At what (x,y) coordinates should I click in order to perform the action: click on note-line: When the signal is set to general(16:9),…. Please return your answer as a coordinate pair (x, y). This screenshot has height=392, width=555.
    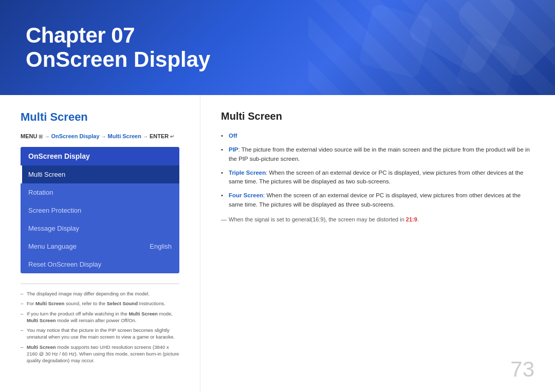
    Looking at the image, I should click on (378, 220).